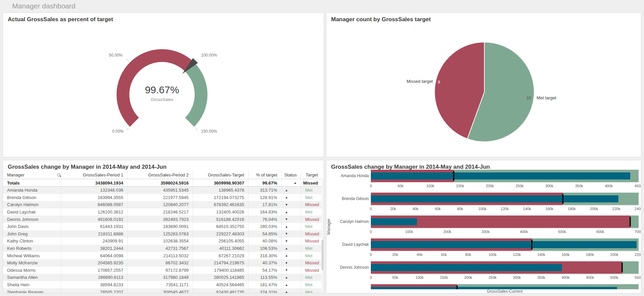 The image size is (644, 296). Describe the element at coordinates (94, 205) in the screenshot. I see `cell-p1: 646088.0587` at that location.